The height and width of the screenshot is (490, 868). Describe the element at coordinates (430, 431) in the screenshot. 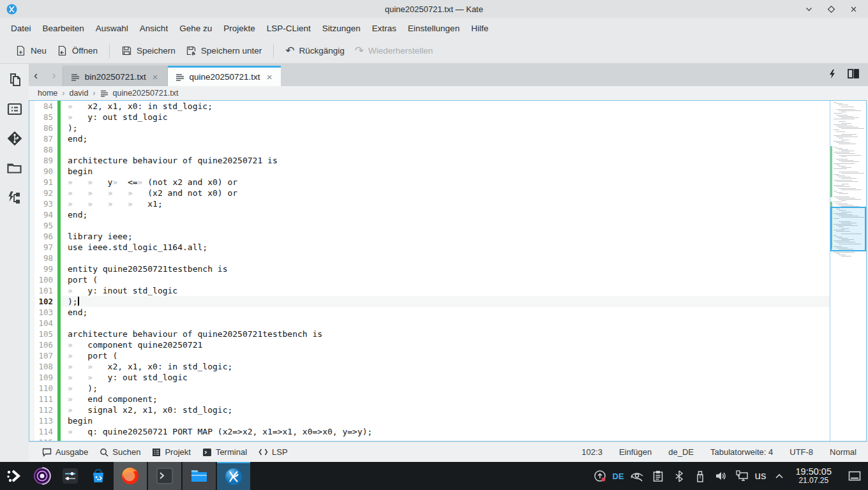

I see `code-line-114: 114» q: quine20250721 PORT MAP (x2=>x2, …` at that location.